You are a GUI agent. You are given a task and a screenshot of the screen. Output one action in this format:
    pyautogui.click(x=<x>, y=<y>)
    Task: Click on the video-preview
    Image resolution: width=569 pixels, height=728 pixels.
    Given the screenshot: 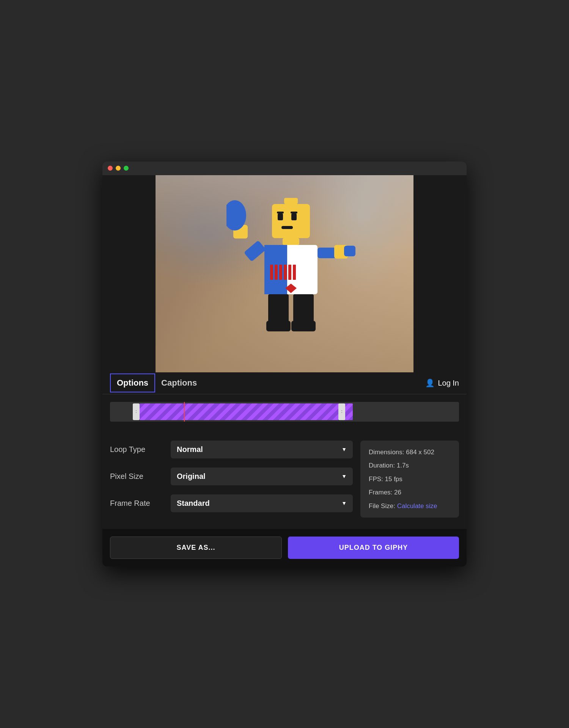 What is the action you would take?
    pyautogui.click(x=284, y=274)
    